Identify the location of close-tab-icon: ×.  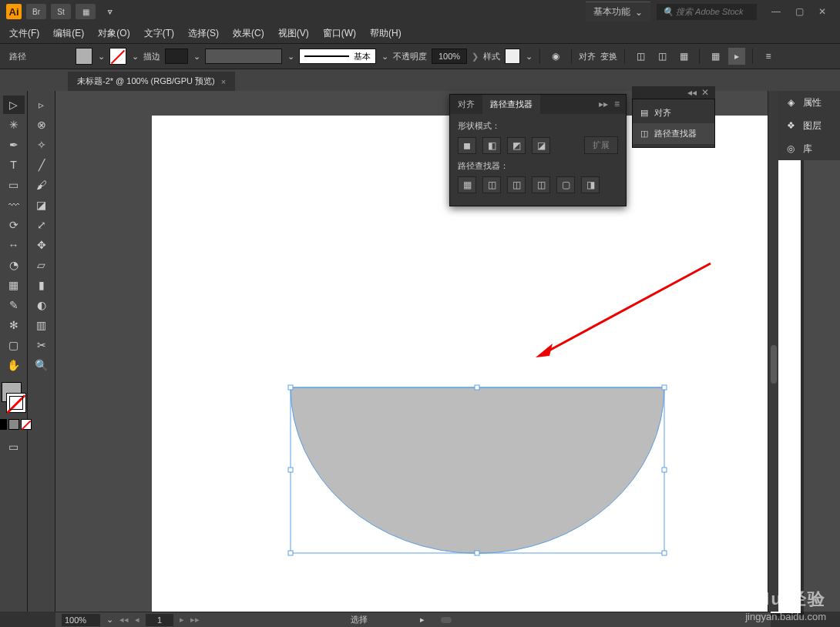
(223, 82).